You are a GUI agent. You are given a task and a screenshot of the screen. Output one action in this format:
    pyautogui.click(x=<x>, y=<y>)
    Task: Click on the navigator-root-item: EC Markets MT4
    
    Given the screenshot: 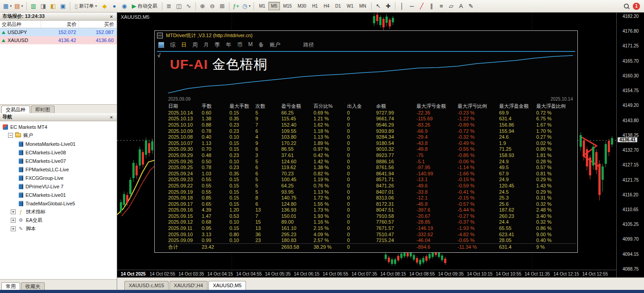 What is the action you would take?
    pyautogui.click(x=58, y=127)
    